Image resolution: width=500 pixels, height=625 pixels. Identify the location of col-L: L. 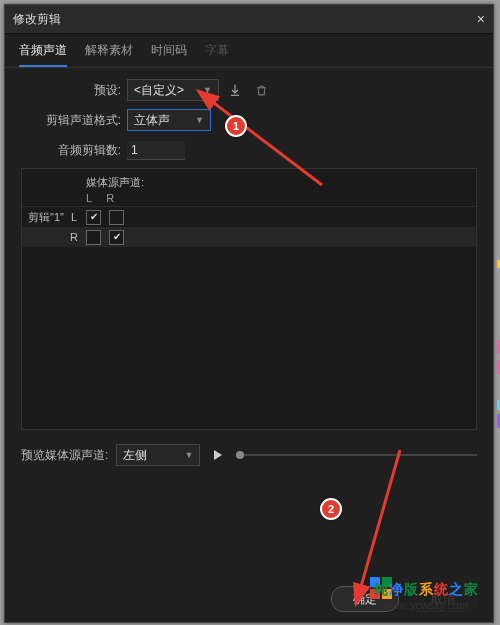
(89, 198).